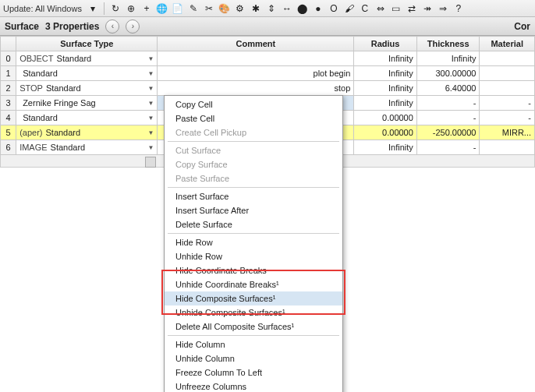 This screenshot has width=535, height=392. I want to click on surface-type-cell: OBJECTStandard▼, so click(87, 59).